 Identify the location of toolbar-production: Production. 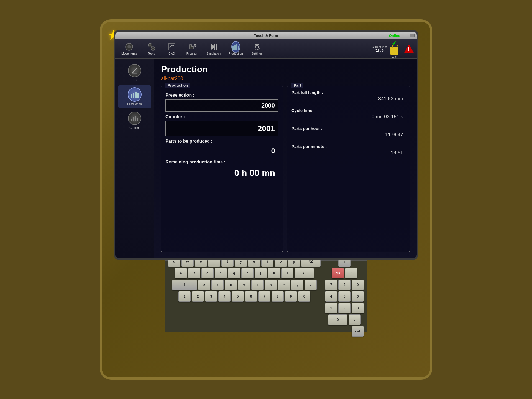
(236, 49).